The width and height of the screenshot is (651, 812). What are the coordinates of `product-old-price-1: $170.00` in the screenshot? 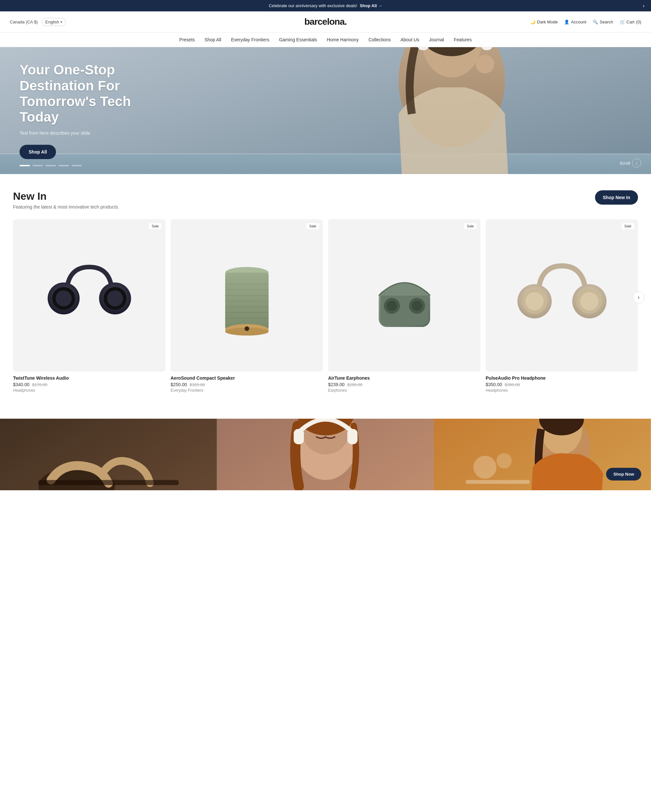 It's located at (40, 385).